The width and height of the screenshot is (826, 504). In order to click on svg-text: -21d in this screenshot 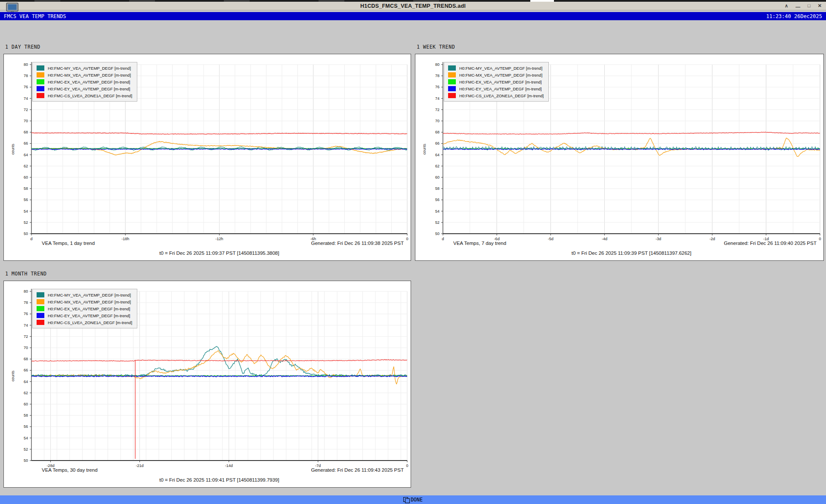, I will do `click(140, 466)`.